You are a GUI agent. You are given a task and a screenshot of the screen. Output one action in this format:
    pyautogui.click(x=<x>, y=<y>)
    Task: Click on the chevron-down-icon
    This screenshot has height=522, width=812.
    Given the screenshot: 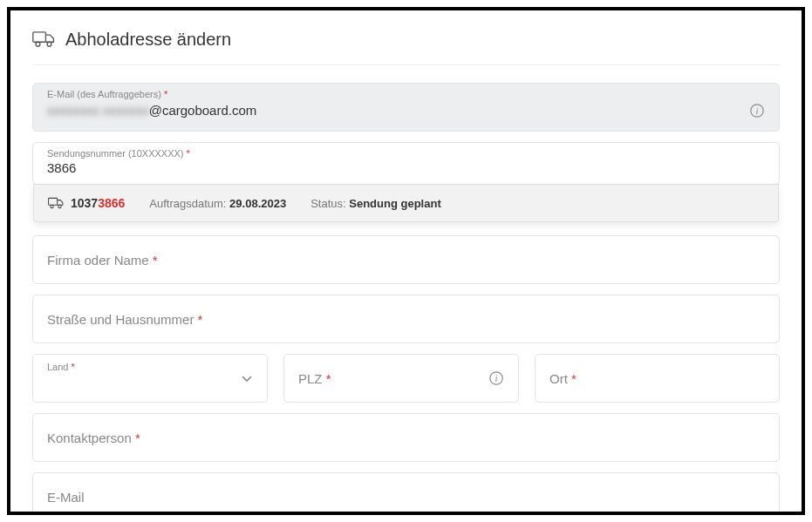 What is the action you would take?
    pyautogui.click(x=247, y=378)
    